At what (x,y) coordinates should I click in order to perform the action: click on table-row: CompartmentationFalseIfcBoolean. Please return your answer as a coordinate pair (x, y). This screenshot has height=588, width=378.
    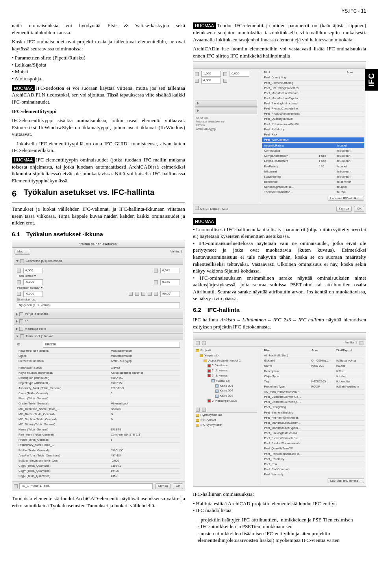
    Looking at the image, I should click on (313, 156).